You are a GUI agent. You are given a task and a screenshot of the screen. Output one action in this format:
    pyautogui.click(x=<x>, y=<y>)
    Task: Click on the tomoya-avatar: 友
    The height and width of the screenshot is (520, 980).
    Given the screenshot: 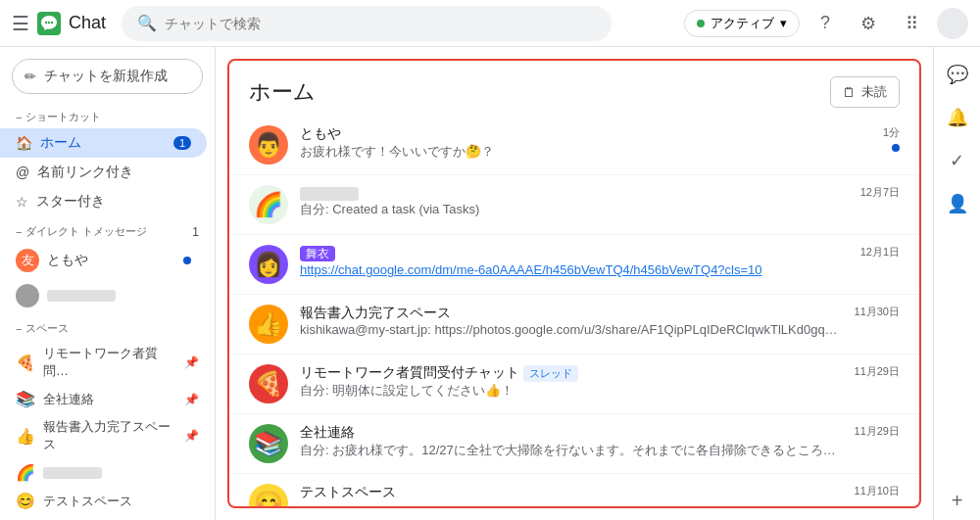 What is the action you would take?
    pyautogui.click(x=27, y=260)
    